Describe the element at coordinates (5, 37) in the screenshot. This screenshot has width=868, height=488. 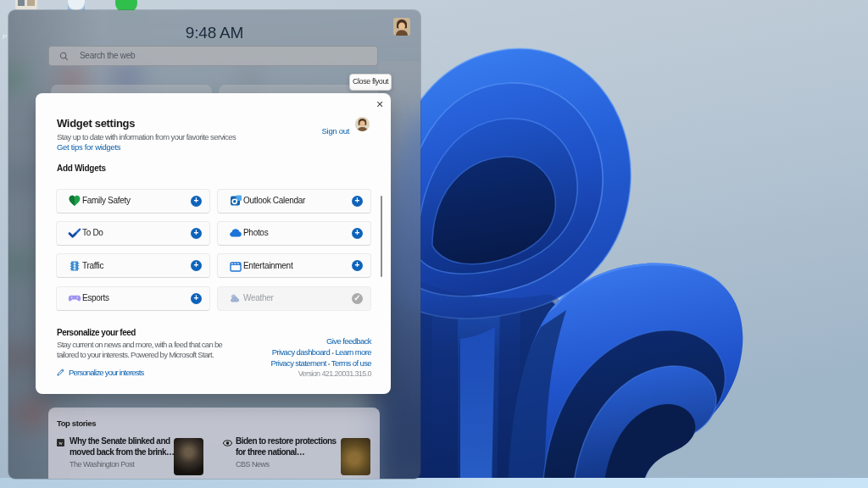
I see `svg-text: P` at that location.